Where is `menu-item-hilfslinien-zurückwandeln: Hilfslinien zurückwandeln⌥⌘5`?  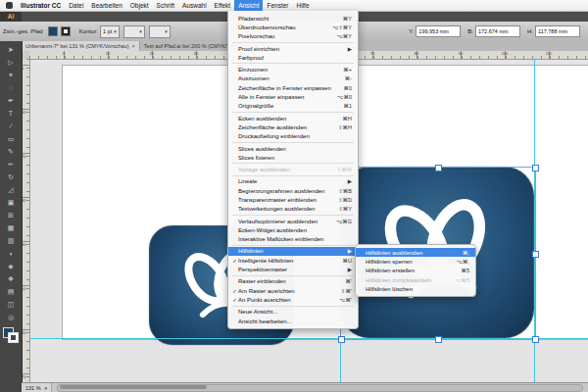
menu-item-hilfslinien-zurückwandeln: Hilfslinien zurückwandeln⌥⌘5 is located at coordinates (416, 280).